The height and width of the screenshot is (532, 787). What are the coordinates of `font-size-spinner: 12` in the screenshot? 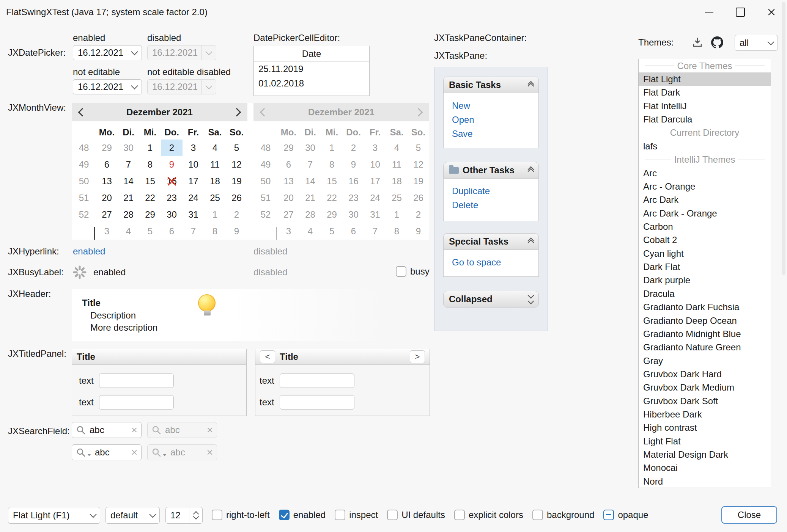 It's located at (184, 515).